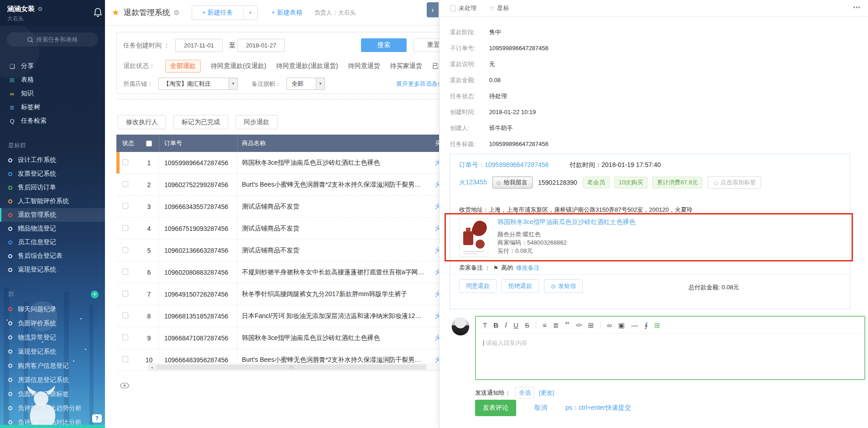 This screenshot has height=428, width=868. What do you see at coordinates (453, 8) in the screenshot?
I see `unprocessed-checkbox` at bounding box center [453, 8].